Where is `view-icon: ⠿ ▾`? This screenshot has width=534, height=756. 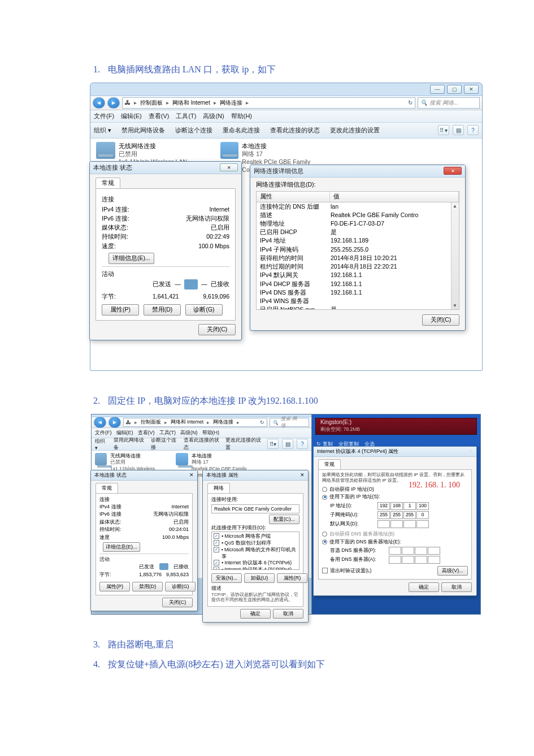
view-icon: ⠿ ▾ is located at coordinates (444, 130).